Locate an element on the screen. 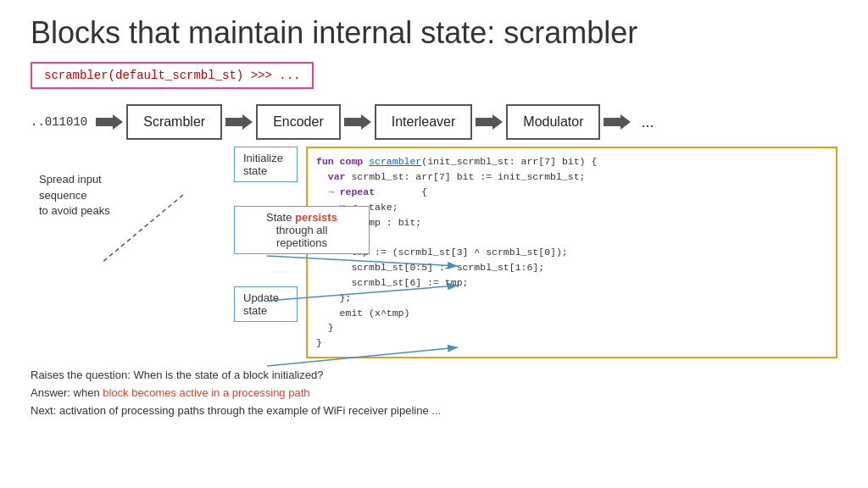  input-bits: ..011010 is located at coordinates (59, 122).